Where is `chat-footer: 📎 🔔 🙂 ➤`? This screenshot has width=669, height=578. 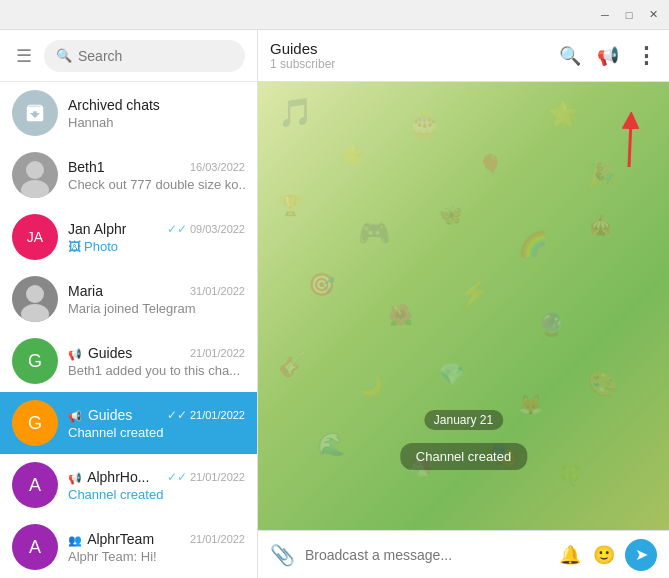 chat-footer: 📎 🔔 🙂 ➤ is located at coordinates (464, 554).